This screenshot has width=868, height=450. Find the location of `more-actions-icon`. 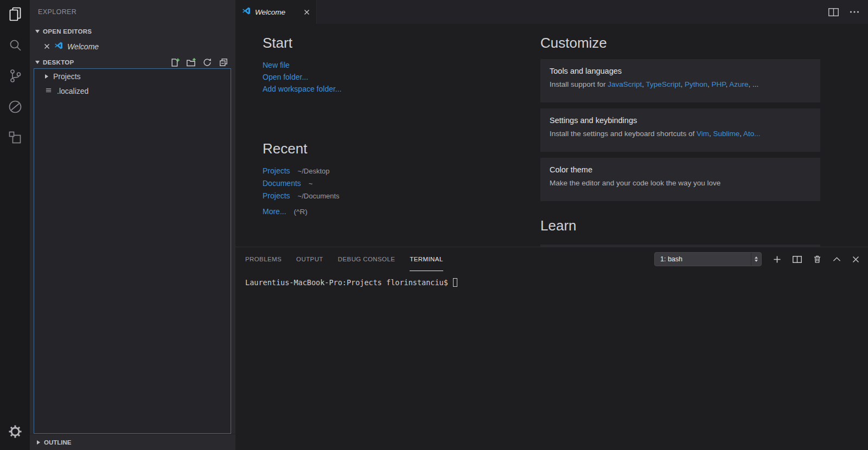

more-actions-icon is located at coordinates (854, 12).